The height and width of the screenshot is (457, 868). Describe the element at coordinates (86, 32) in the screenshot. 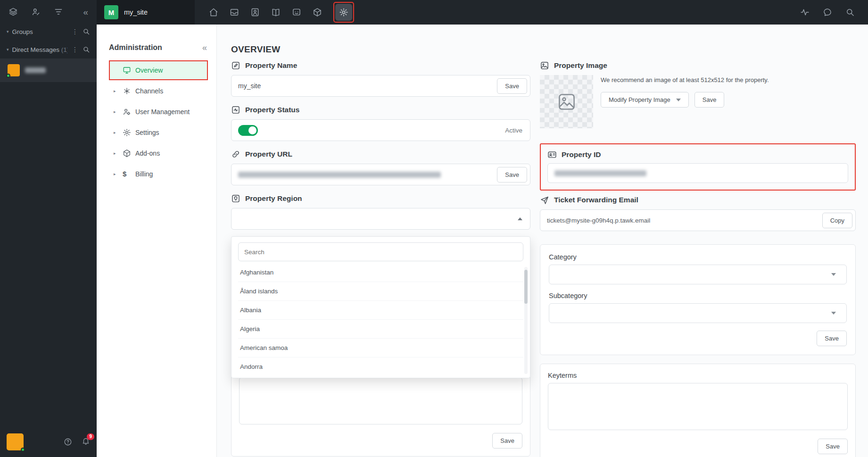

I see `groups-search-icon` at that location.